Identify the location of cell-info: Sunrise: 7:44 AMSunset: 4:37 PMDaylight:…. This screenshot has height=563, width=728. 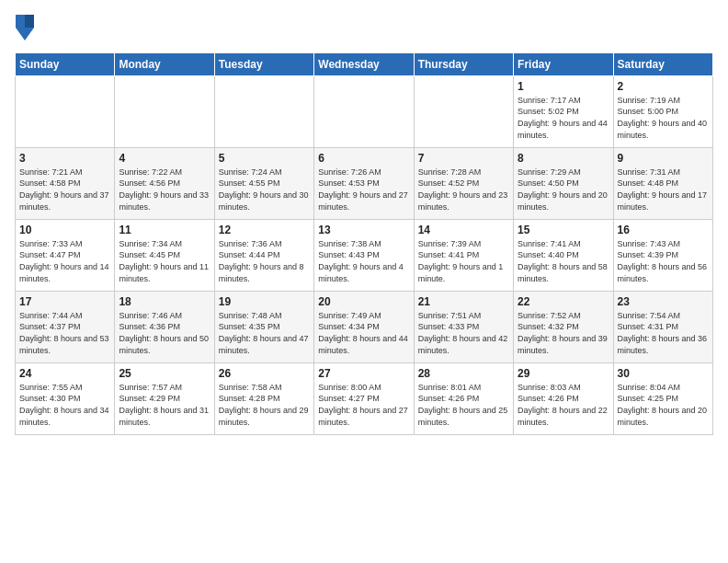
(64, 333).